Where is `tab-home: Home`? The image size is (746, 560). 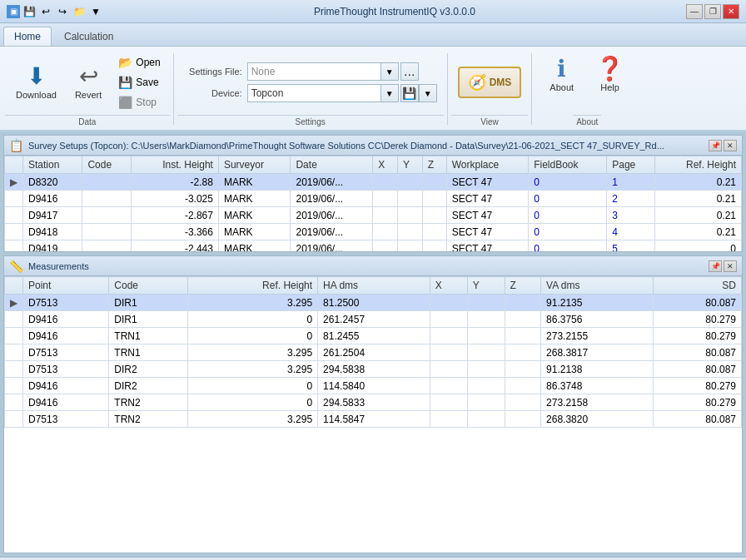
tab-home: Home is located at coordinates (27, 37).